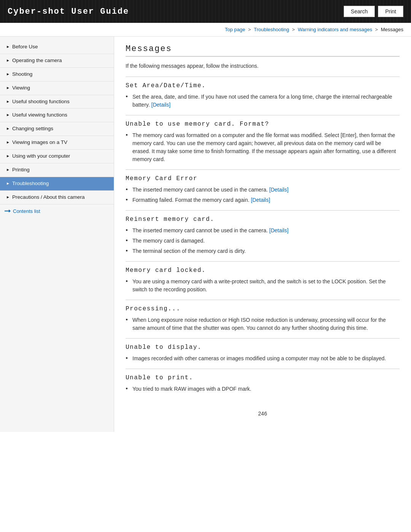 This screenshot has width=411, height=532. I want to click on item-text: Set the area, date, and time. If you hav…, so click(263, 101).